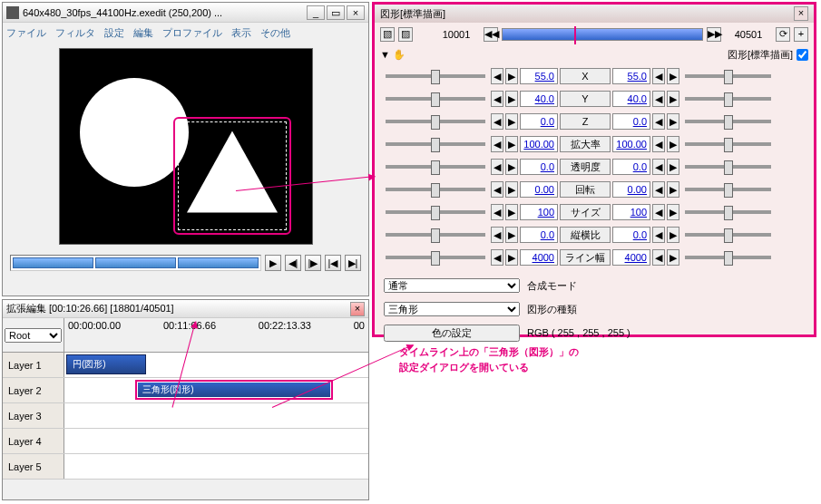 This screenshot has height=504, width=821. Describe the element at coordinates (539, 144) in the screenshot. I see `value-left: 100.00` at that location.